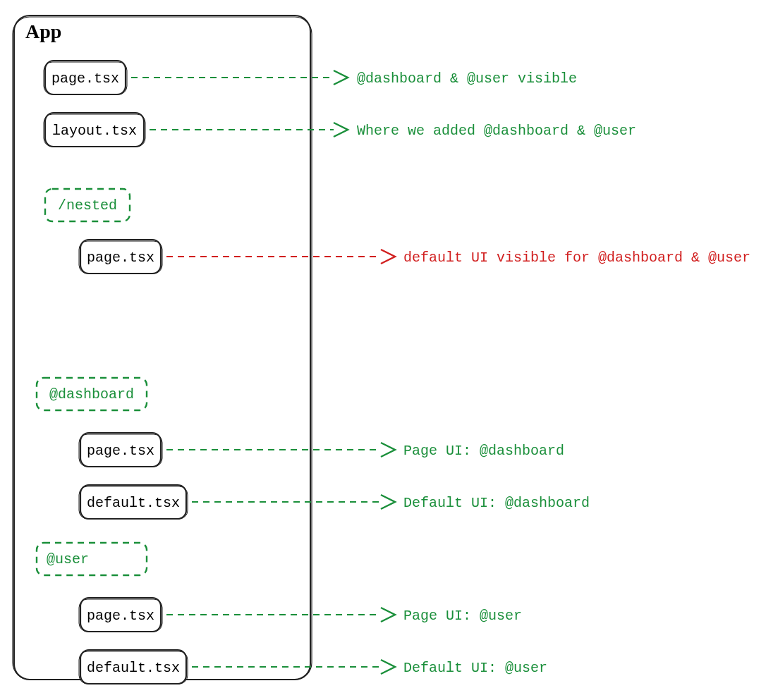 This screenshot has height=700, width=766. I want to click on file-node-layout: layout.tsx, so click(95, 130).